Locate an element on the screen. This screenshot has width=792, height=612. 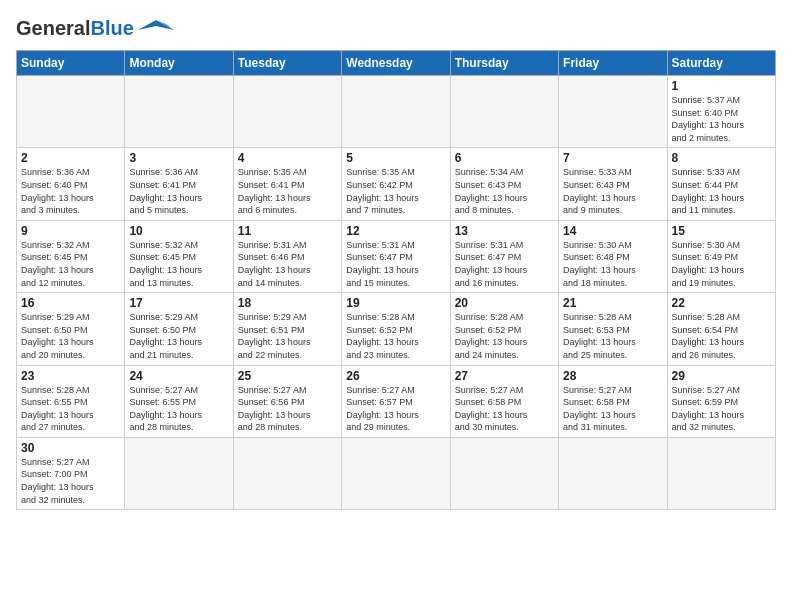
day-info: Sunrise: 5:36 AM Sunset: 6:40 PM Dayligh… is located at coordinates (70, 191).